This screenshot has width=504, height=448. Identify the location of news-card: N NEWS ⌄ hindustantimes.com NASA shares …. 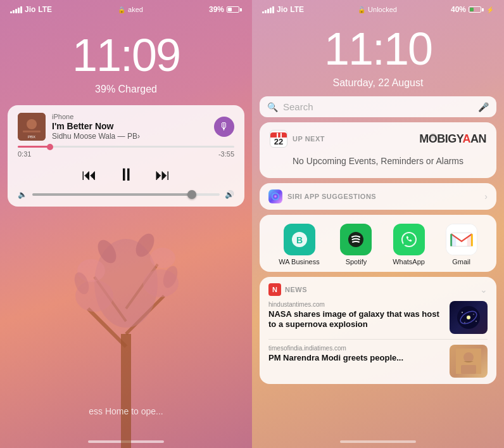
(378, 331).